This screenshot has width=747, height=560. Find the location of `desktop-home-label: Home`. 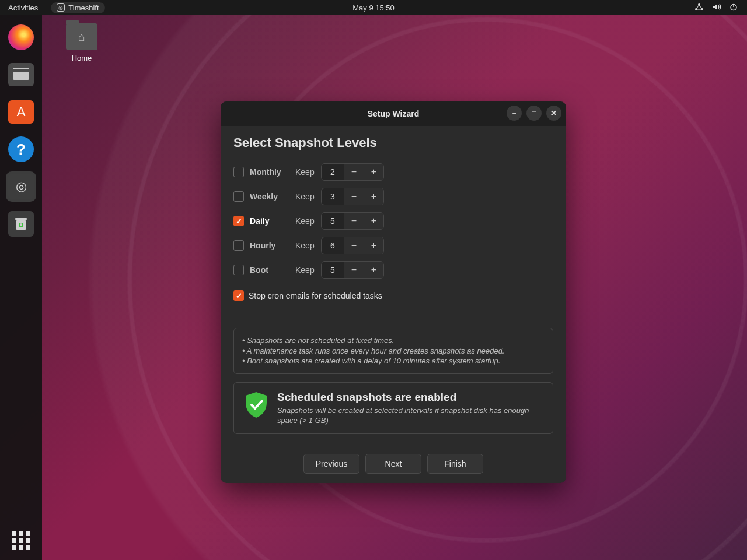

desktop-home-label: Home is located at coordinates (82, 58).